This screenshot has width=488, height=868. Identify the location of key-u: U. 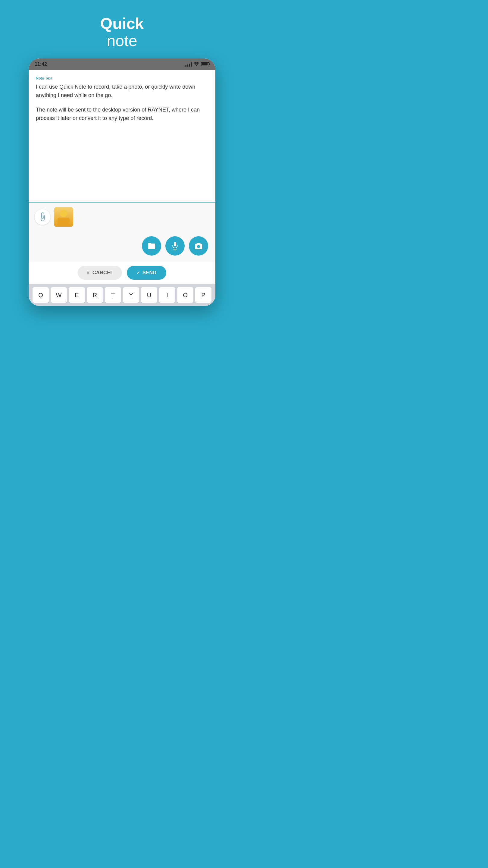
(149, 295).